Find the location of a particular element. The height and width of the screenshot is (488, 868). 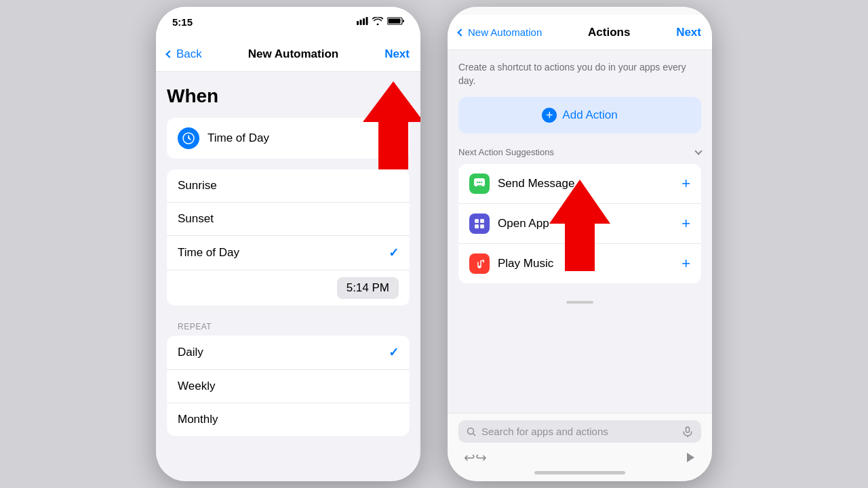

option-daily: Daily ✓ is located at coordinates (288, 352).